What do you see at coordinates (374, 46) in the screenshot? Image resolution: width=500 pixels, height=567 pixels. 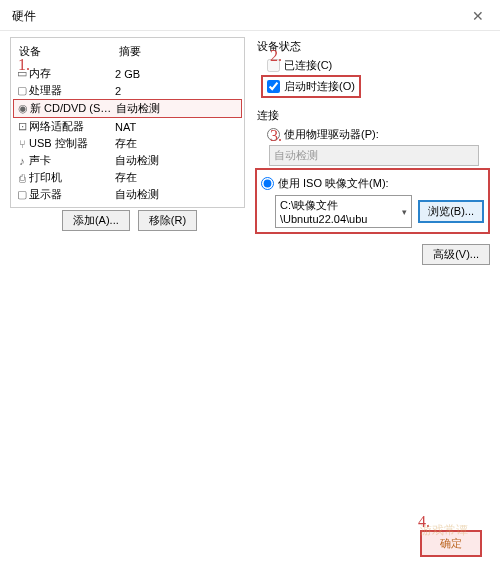 I see `status-title: 设备状态` at bounding box center [374, 46].